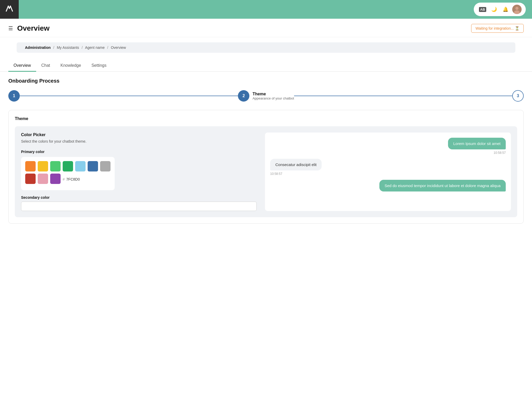 The height and width of the screenshot is (397, 532). Describe the element at coordinates (71, 66) in the screenshot. I see `tab-knowledge: Knowledge` at that location.